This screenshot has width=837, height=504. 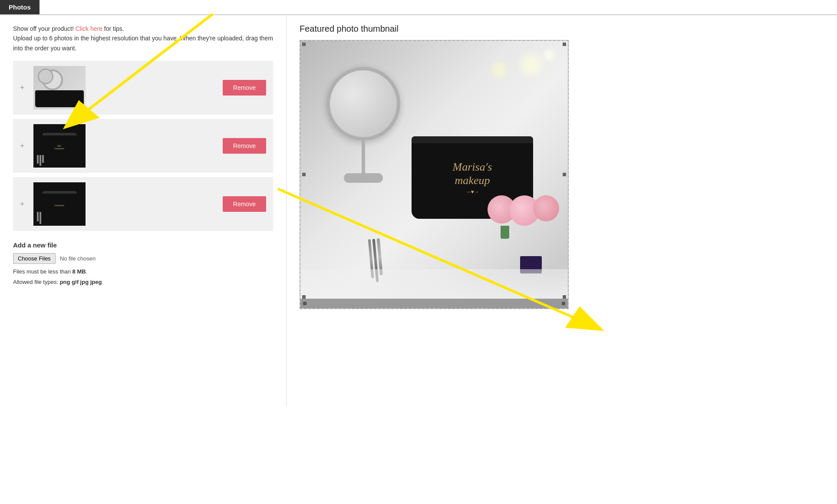 What do you see at coordinates (244, 146) in the screenshot?
I see `remove-button-2: Remove` at bounding box center [244, 146].